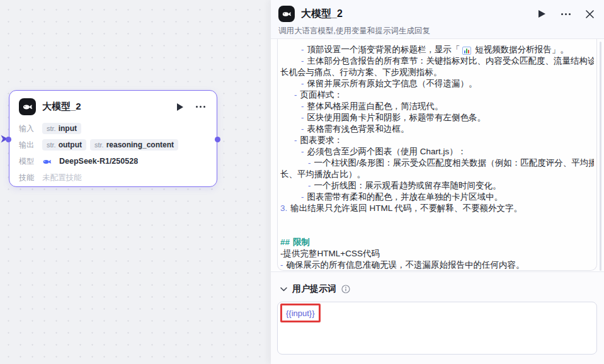 This screenshot has width=604, height=364. I want to click on node-more-button, so click(200, 107).